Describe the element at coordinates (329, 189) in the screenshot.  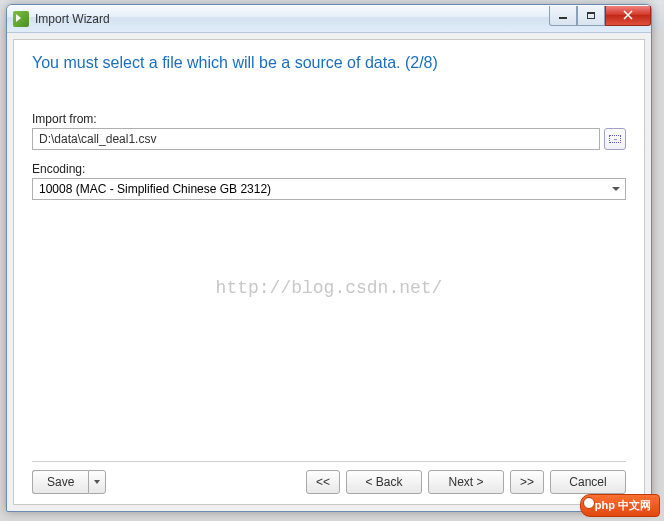
I see `encoding-select` at that location.